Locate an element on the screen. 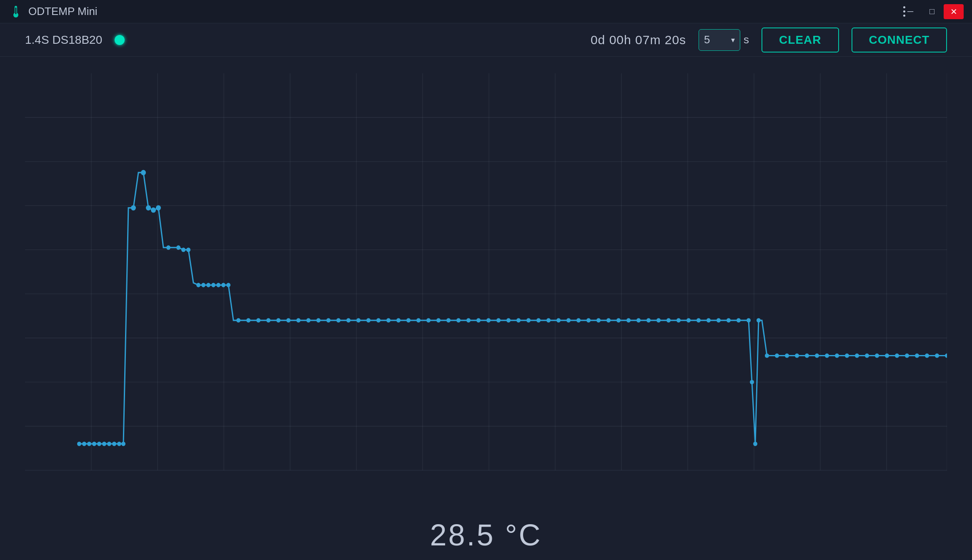 Image resolution: width=972 pixels, height=560 pixels. temperature-display: 28.5 °C is located at coordinates (486, 535).